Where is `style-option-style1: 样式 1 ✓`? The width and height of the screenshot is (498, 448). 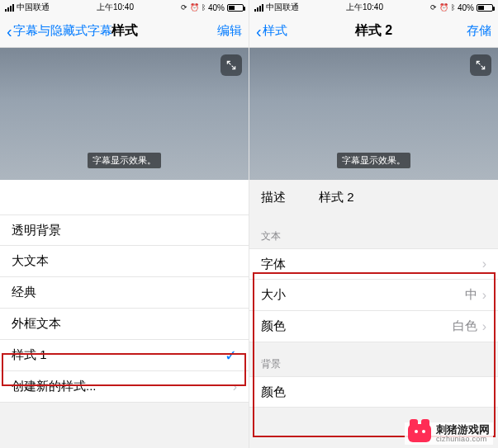
style-option-style1: 样式 1 ✓ is located at coordinates (124, 356).